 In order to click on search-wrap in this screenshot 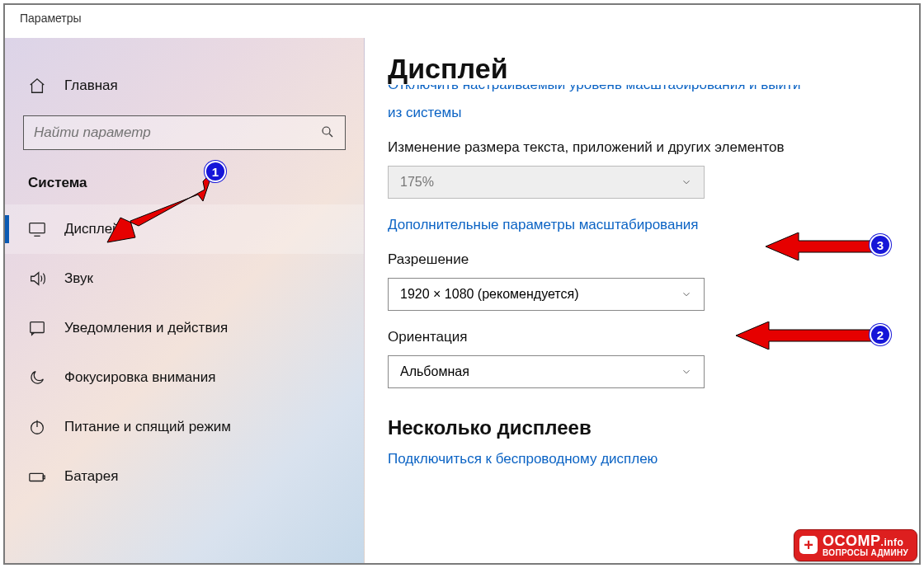, I will do `click(185, 133)`.